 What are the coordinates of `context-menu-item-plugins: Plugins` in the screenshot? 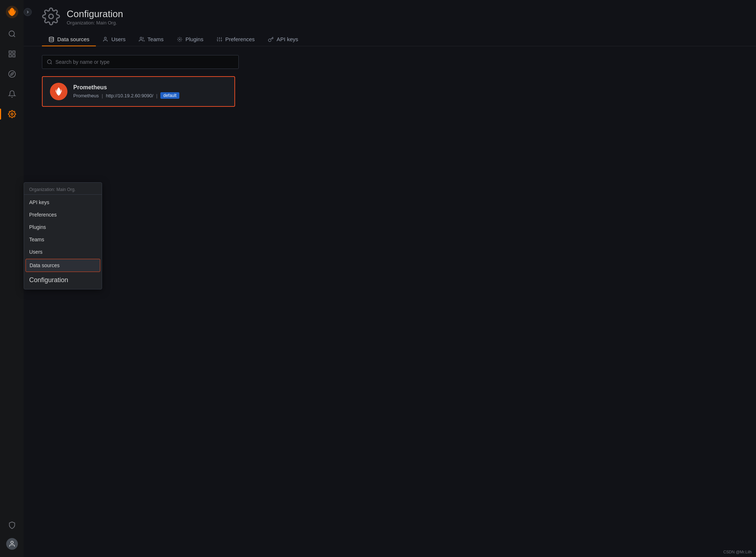 It's located at (63, 227).